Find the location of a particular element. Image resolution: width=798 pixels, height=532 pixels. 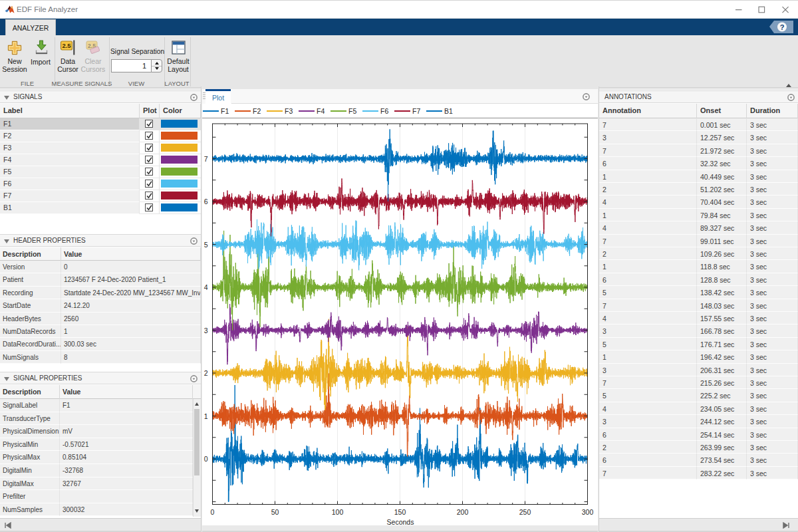

svg-text: 50 is located at coordinates (275, 512).